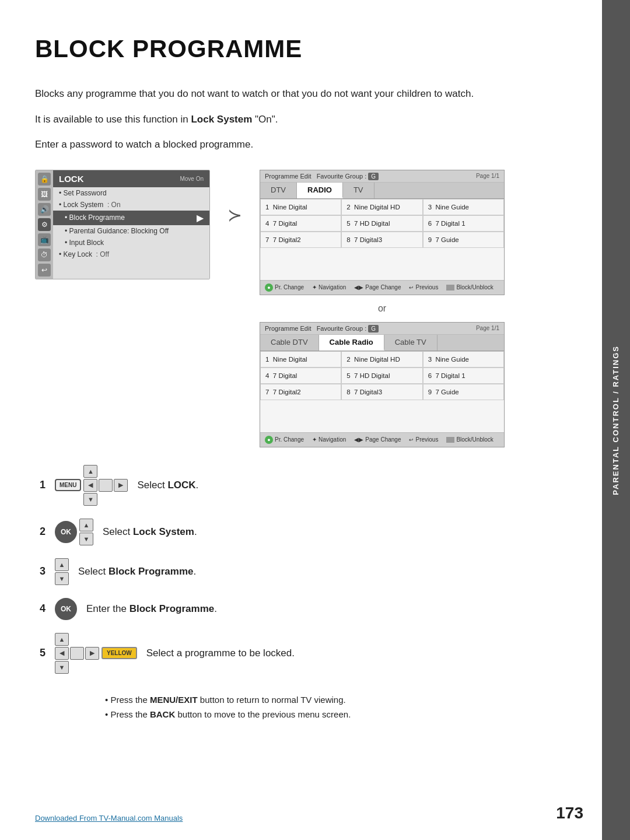  Describe the element at coordinates (92, 653) in the screenshot. I see `right-arrow-icon-5: ▶` at that location.